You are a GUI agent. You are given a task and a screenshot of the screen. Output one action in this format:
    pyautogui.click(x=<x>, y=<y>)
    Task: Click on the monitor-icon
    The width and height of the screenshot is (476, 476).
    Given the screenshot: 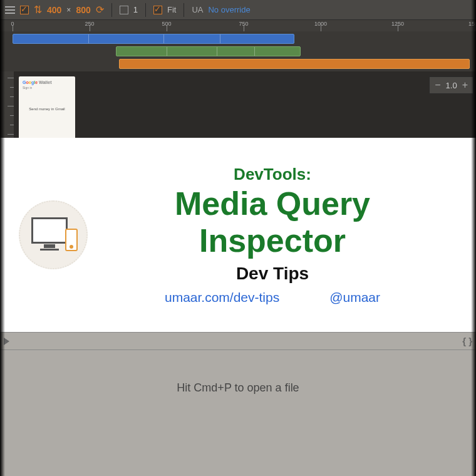 What is the action you would take?
    pyautogui.click(x=49, y=230)
    